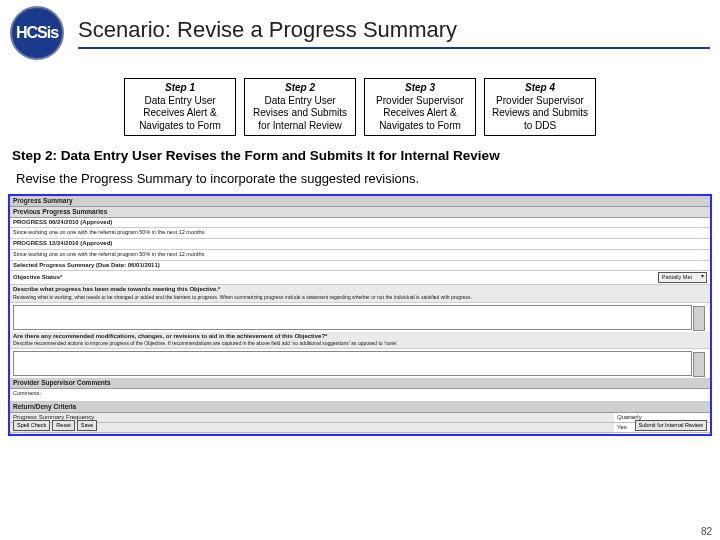 This screenshot has width=720, height=540. What do you see at coordinates (420, 88) in the screenshot?
I see `step-3-title: Step 3` at bounding box center [420, 88].